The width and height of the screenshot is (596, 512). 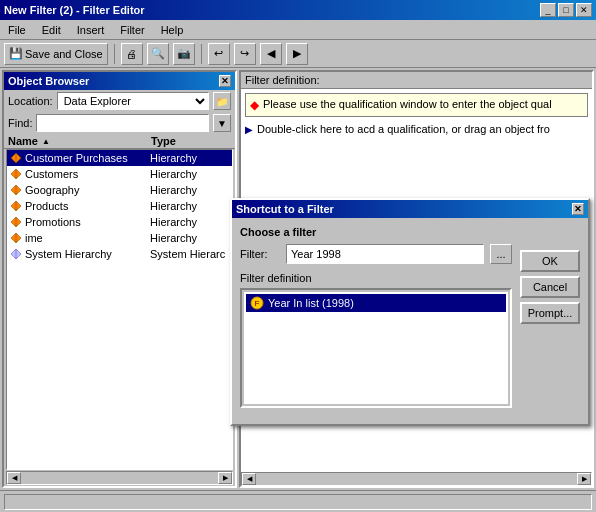 I want to click on item-type-customer-purchases: Hierarchy, so click(x=190, y=158).